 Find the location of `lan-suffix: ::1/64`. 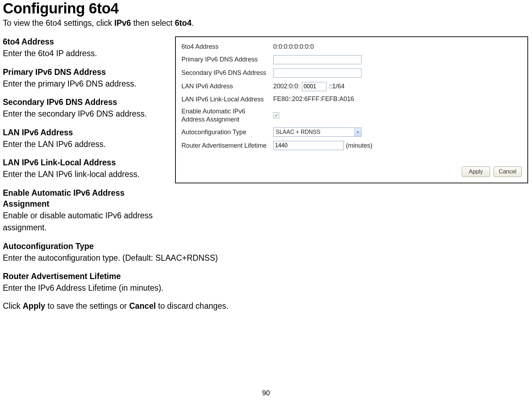

lan-suffix: ::1/64 is located at coordinates (337, 86).